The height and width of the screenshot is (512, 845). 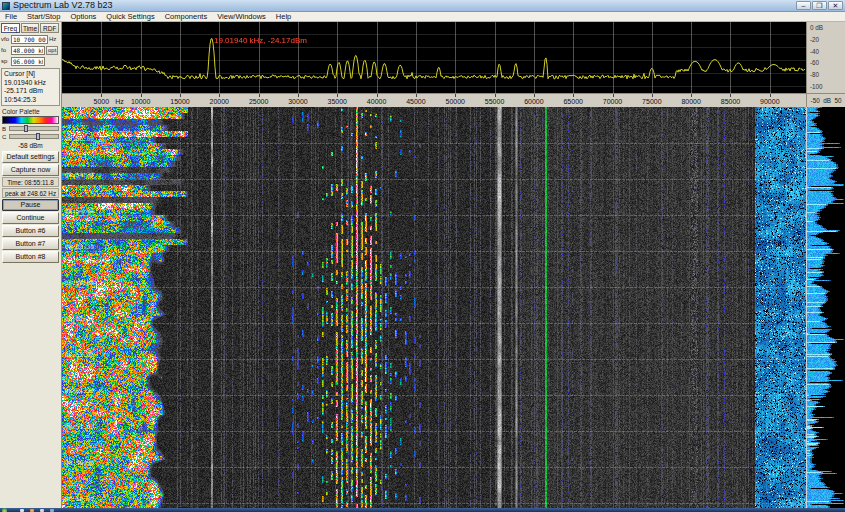 I want to click on menu-item-components: Components, so click(x=186, y=17).